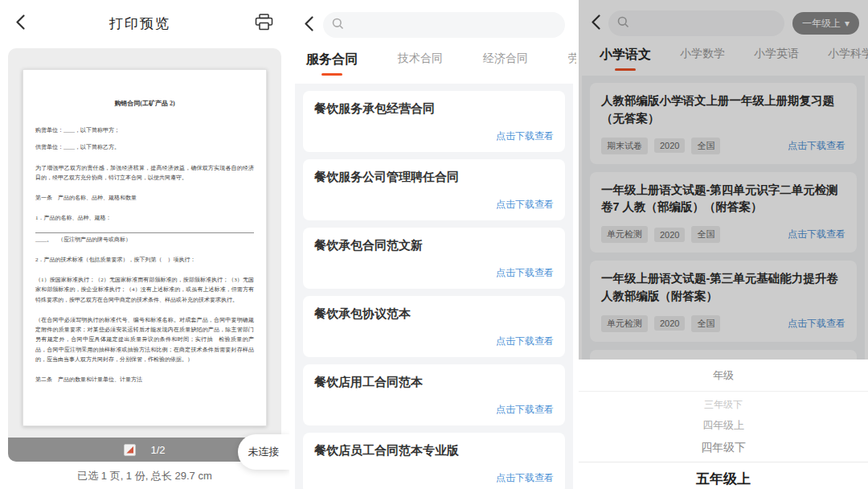 The height and width of the screenshot is (489, 868). Describe the element at coordinates (332, 74) in the screenshot. I see `active-tab-underline` at that location.